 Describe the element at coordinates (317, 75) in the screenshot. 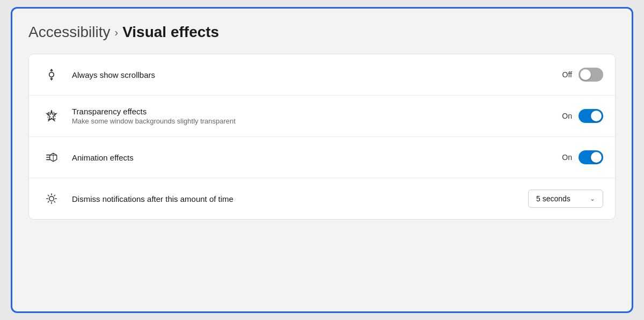

I see `scrollbars-content: Always show scrollbars` at that location.